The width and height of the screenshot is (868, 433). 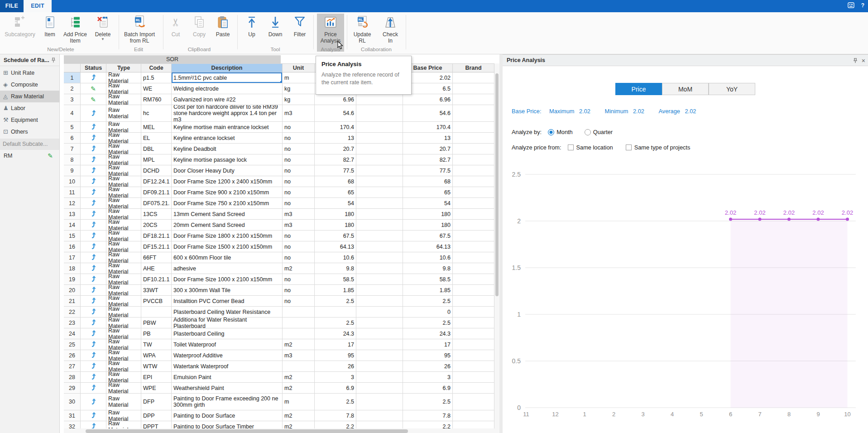 I want to click on table-row: 20Raw Material33WT300 x 300mm Wall Tilen…, so click(x=279, y=290).